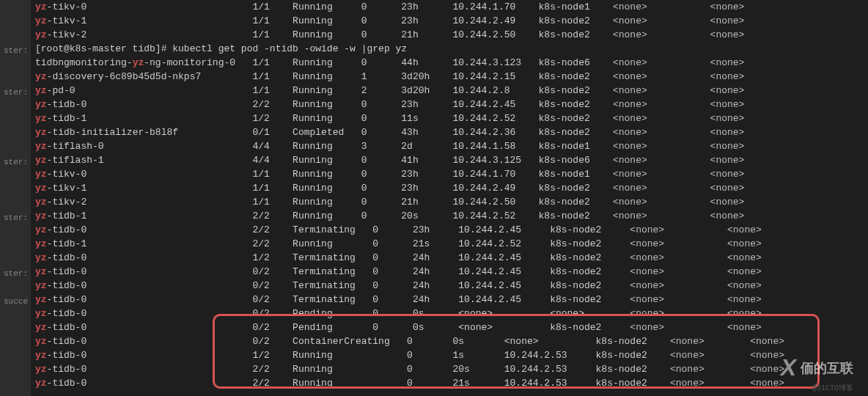  I want to click on terminal-line: yz-tiflash-1 4/4 Running 0 41h 10.244.3.…, so click(449, 160).